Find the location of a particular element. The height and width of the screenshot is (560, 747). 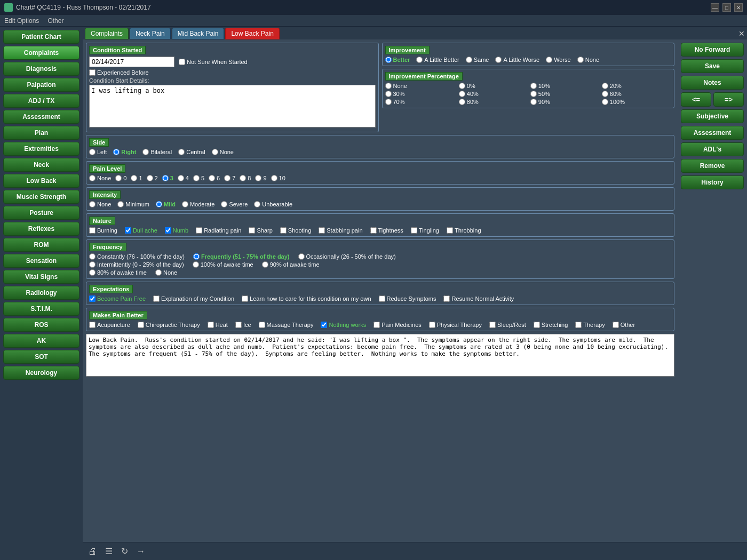

sidebar-item-vital-signs: Vital Signs is located at coordinates (42, 277).